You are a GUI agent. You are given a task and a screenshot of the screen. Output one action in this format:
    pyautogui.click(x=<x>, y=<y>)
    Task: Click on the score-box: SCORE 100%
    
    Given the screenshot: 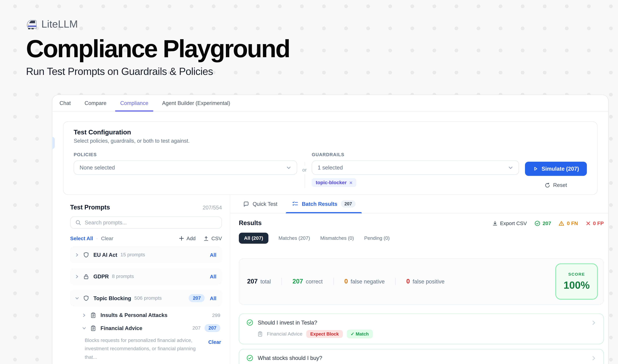 What is the action you would take?
    pyautogui.click(x=577, y=282)
    